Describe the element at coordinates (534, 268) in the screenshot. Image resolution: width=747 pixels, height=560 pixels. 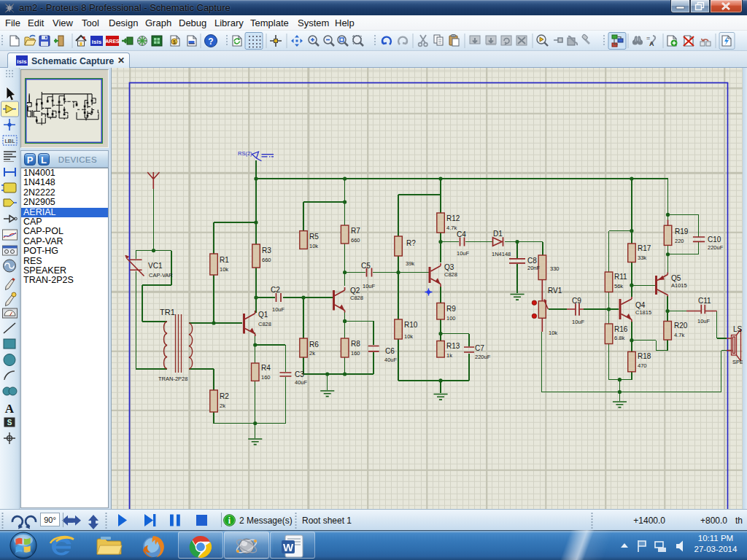
I see `svg-text: 20nF` at that location.